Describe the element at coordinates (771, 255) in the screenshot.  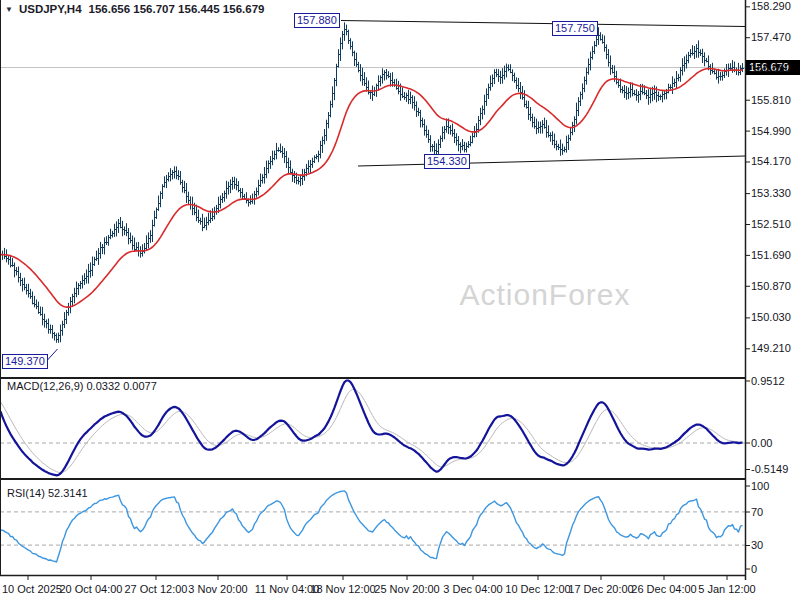
I see `price-axis-label: 151.690` at that location.